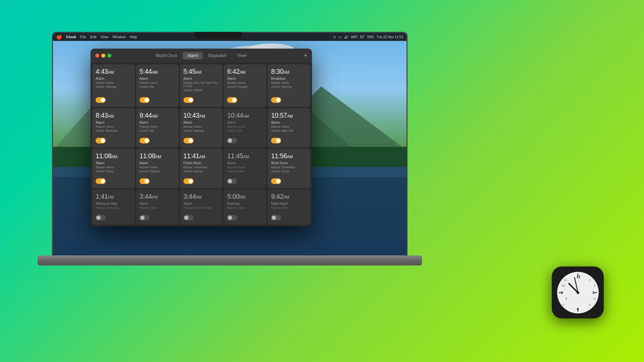 This screenshot has width=644, height=362. Describe the element at coordinates (93, 37) in the screenshot. I see `menubar-edit: Edit` at that location.